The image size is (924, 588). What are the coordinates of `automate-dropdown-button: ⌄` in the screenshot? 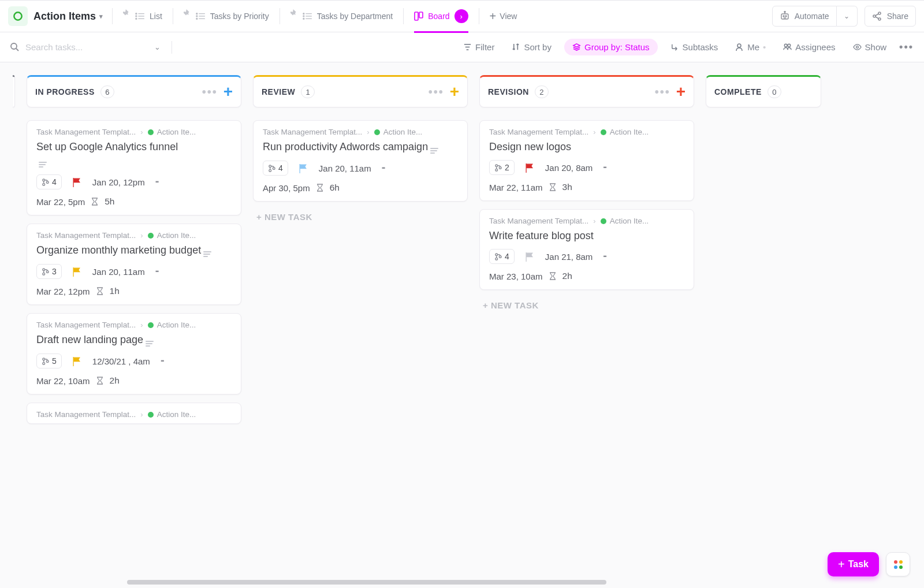 It's located at (847, 16).